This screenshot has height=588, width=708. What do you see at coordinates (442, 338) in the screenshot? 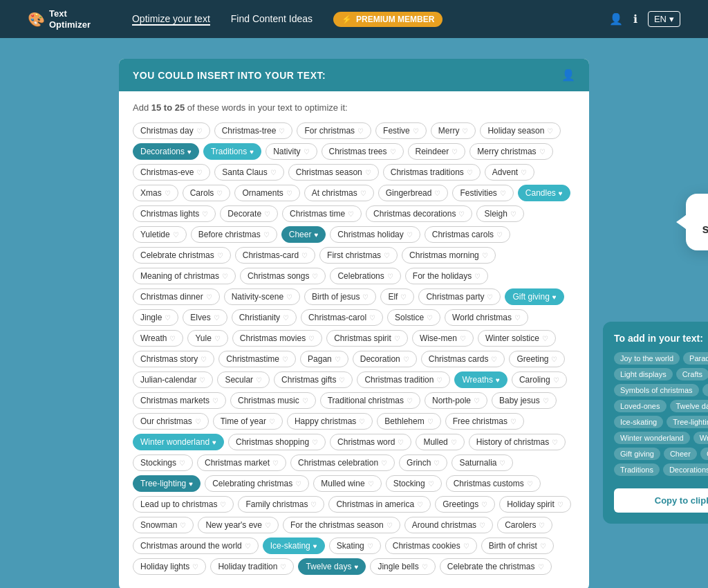
I see `tag-wise-men: Wise-men ♡` at bounding box center [442, 338].